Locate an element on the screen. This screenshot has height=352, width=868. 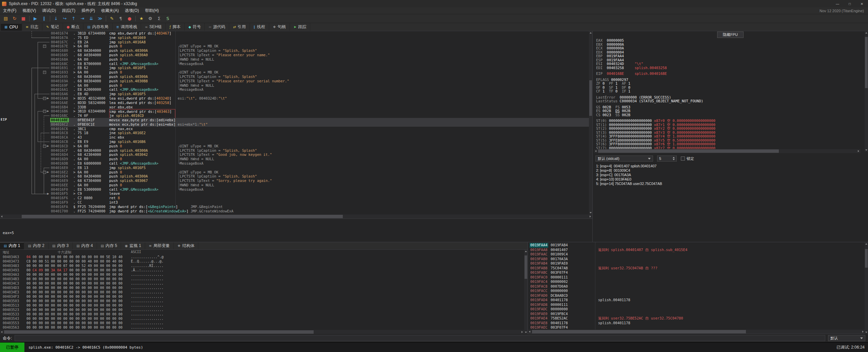
register-line: EFLAGS 00000297 is located at coordinates (730, 80).